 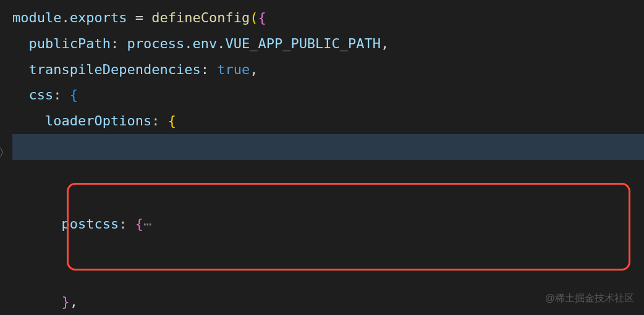 What do you see at coordinates (328, 95) in the screenshot?
I see `code-line-4: css: {` at bounding box center [328, 95].